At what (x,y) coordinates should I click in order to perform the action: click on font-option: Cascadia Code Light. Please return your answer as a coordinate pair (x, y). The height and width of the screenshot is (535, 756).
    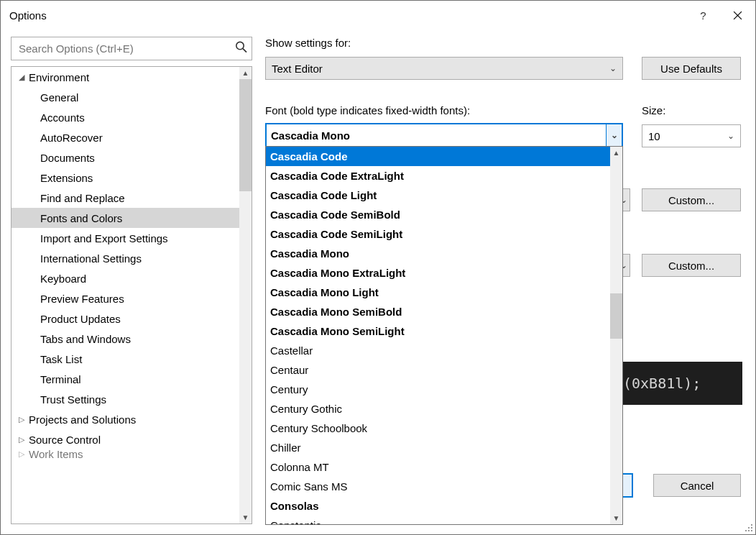
    Looking at the image, I should click on (438, 196).